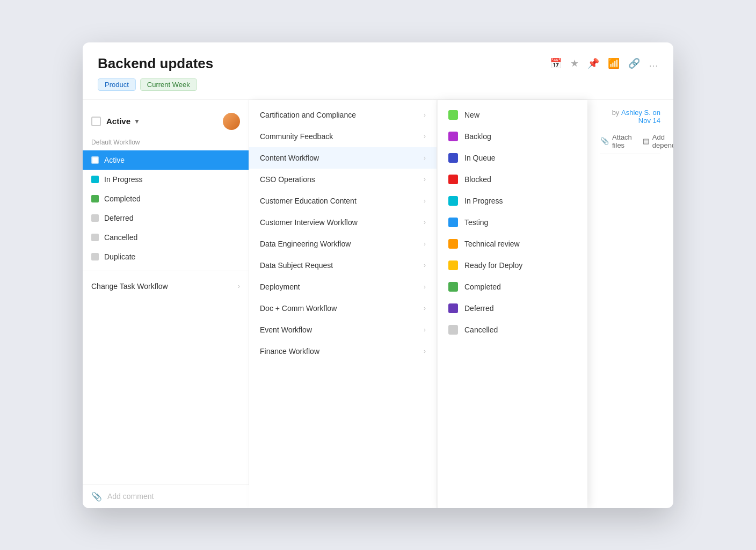  I want to click on submenu-dot-blocked, so click(453, 179).